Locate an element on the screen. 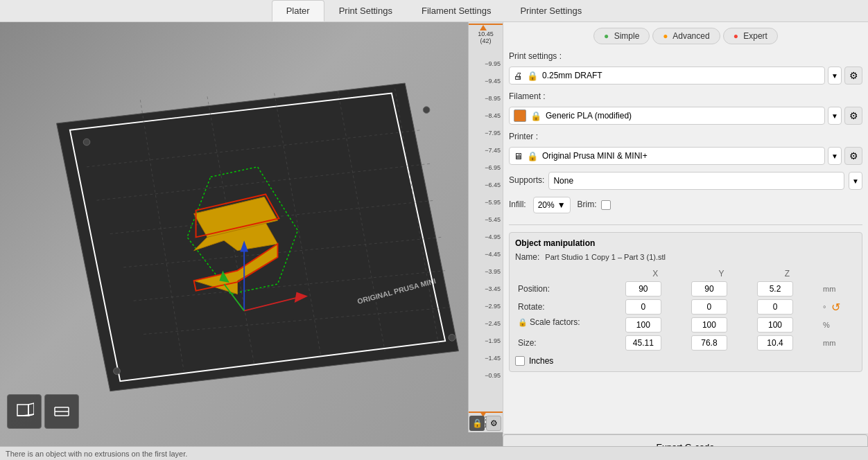 This screenshot has height=460, width=868. divider is located at coordinates (686, 224).